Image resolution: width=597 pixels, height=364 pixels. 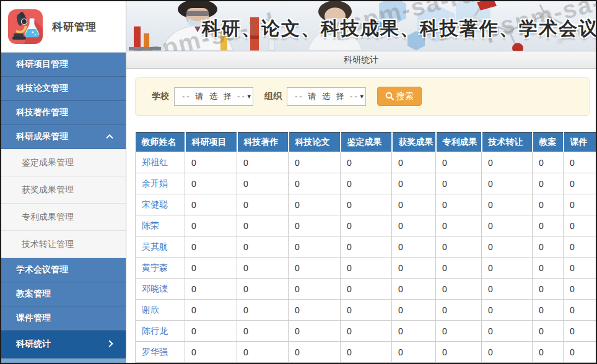 What do you see at coordinates (390, 97) in the screenshot?
I see `search-icon` at bounding box center [390, 97].